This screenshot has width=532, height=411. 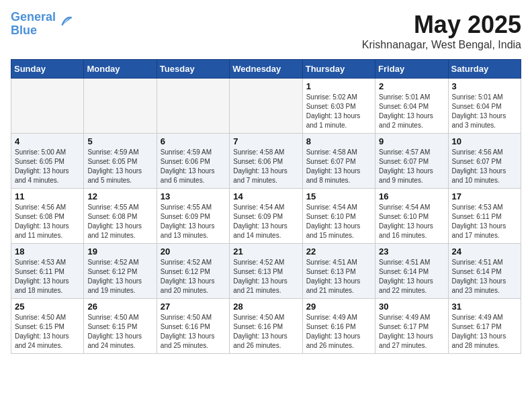 What do you see at coordinates (193, 277) in the screenshot?
I see `day-info: Sunrise: 4:52 AM Sunset: 6:12 PM Dayligh…` at bounding box center [193, 277].